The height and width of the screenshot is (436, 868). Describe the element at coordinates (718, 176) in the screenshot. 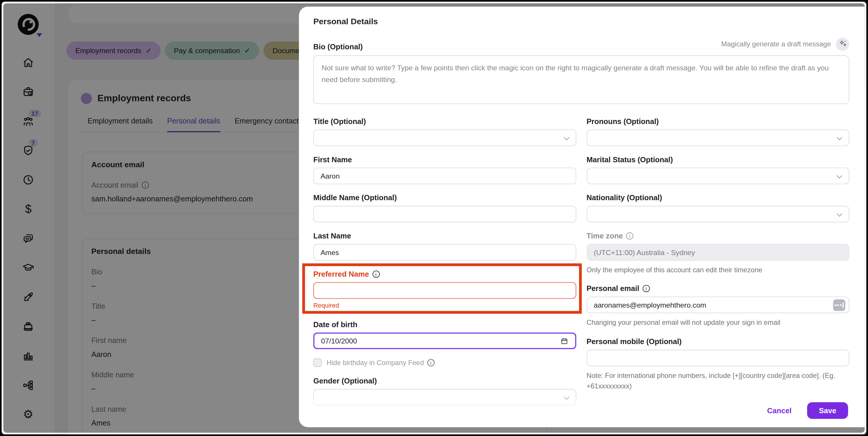

I see `marital-status-select` at that location.